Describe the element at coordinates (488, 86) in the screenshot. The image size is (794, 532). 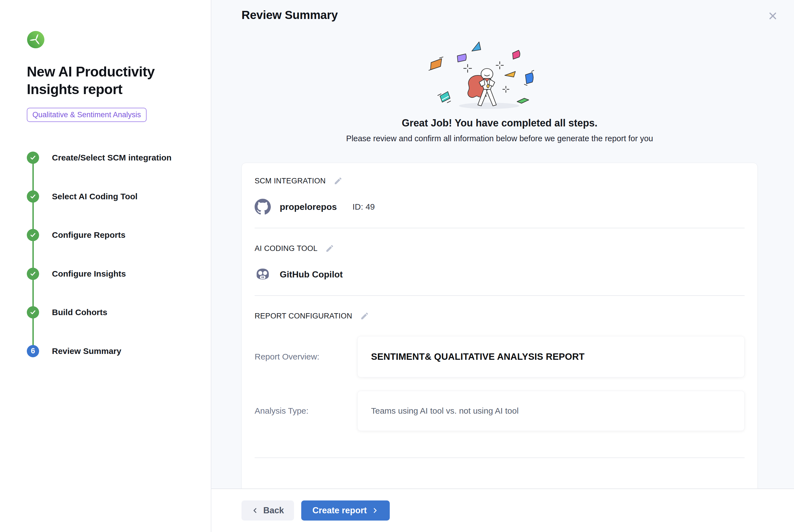
I see `medal` at that location.